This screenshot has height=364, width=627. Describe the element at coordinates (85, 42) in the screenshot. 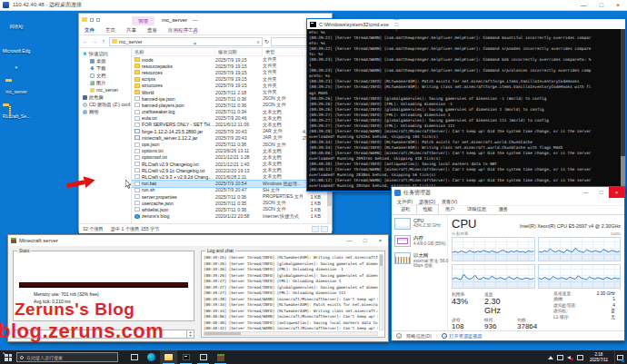

I see `back-icon: ←` at that location.